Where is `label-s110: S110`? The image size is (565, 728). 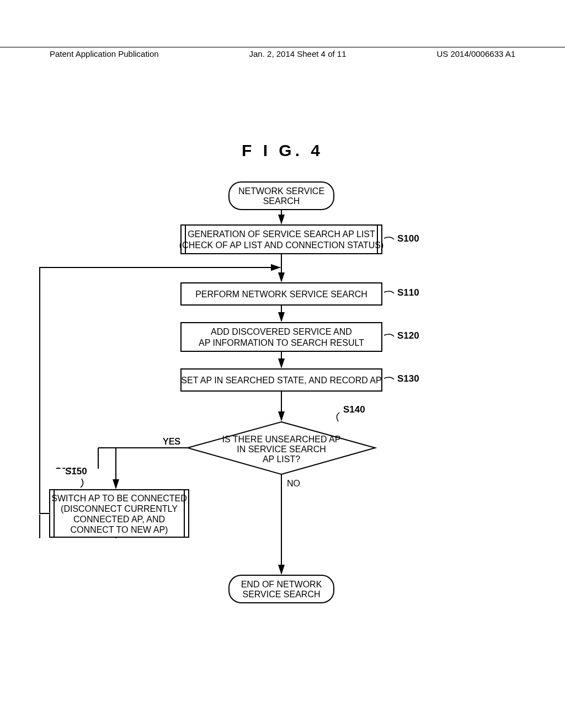 label-s110: S110 is located at coordinates (408, 292).